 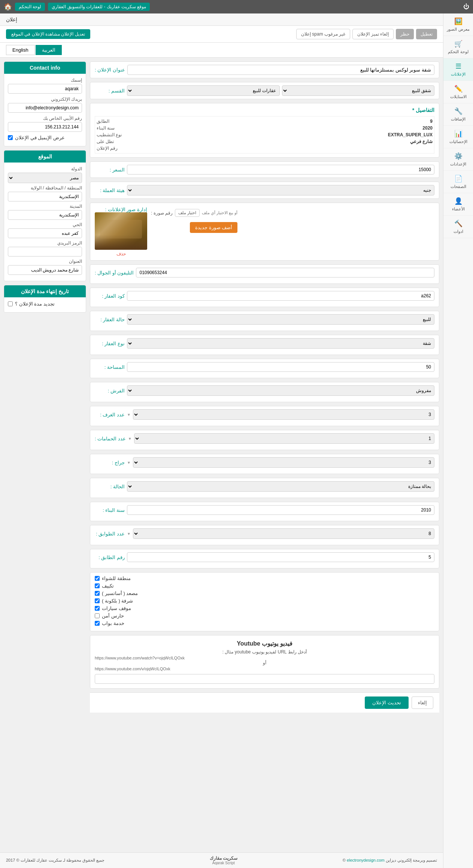 I want to click on pages-icon: 📄, so click(x=458, y=179).